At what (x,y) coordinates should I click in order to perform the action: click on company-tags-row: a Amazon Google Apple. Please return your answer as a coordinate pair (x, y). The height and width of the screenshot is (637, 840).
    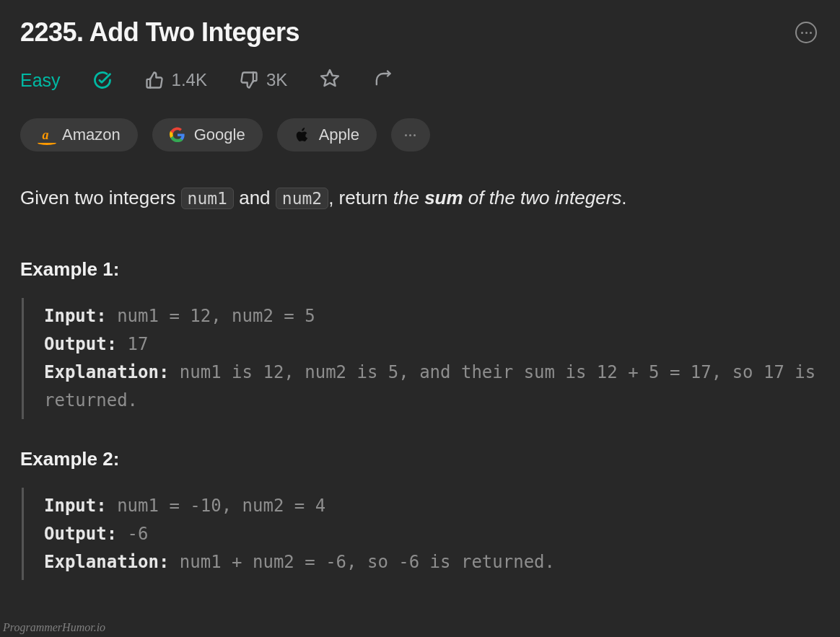
    Looking at the image, I should click on (420, 135).